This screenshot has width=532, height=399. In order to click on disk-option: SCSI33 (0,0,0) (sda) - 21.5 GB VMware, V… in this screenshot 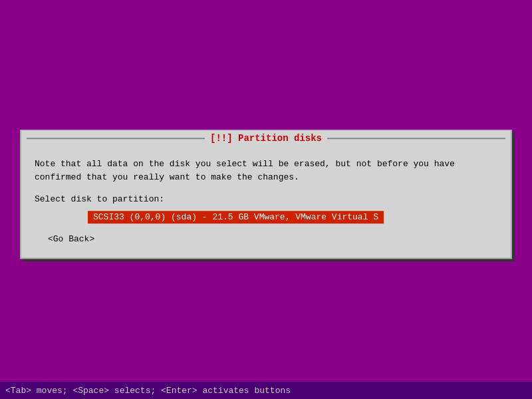, I will do `click(235, 217)`.